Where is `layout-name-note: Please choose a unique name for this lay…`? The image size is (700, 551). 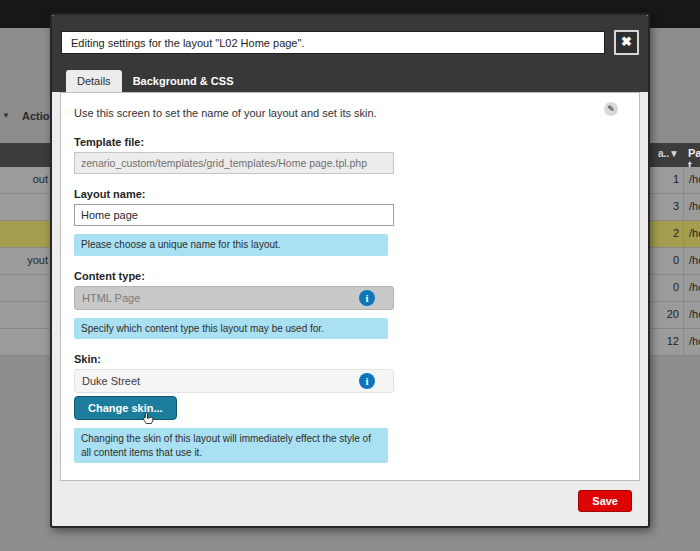
layout-name-note: Please choose a unique name for this lay… is located at coordinates (231, 245).